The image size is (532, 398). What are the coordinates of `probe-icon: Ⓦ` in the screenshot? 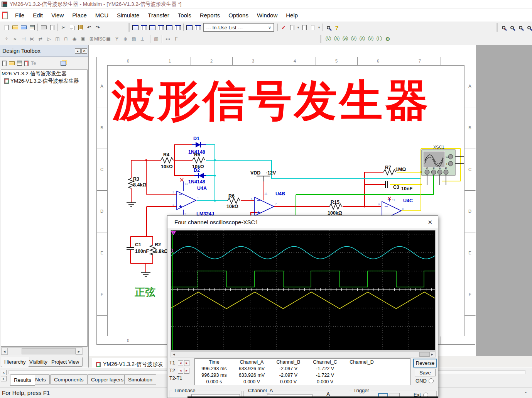 It's located at (345, 39).